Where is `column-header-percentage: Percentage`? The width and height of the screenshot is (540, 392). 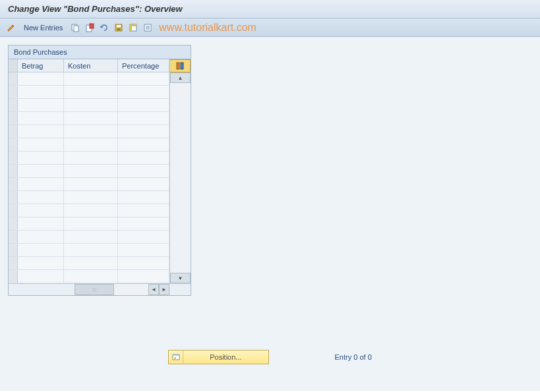
column-header-percentage: Percentage is located at coordinates (144, 66).